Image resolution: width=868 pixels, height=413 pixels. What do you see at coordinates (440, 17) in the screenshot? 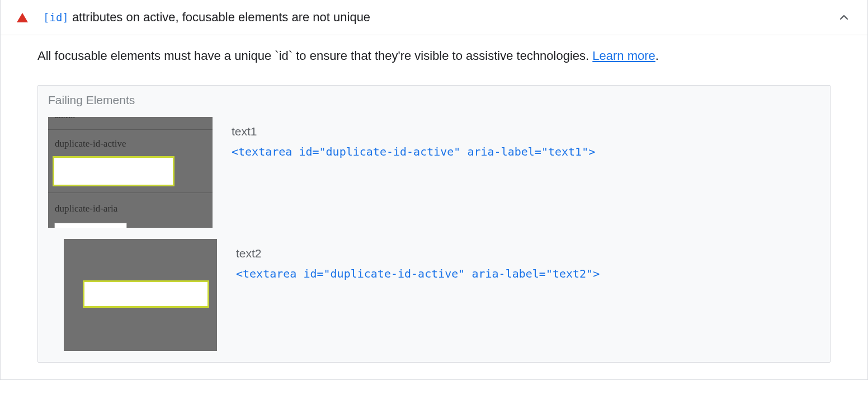
I see `audit-title: [id] attributes on active, focusable ele…` at bounding box center [440, 17].